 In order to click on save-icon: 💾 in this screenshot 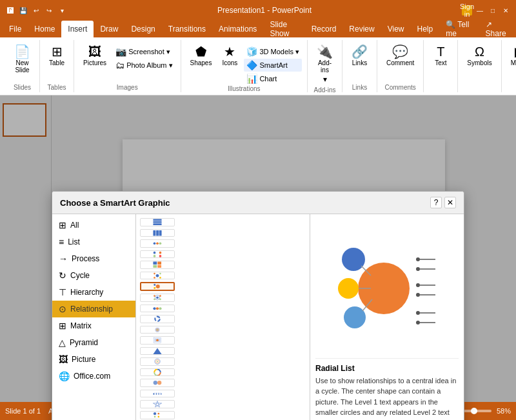, I will do `click(23, 10)`.